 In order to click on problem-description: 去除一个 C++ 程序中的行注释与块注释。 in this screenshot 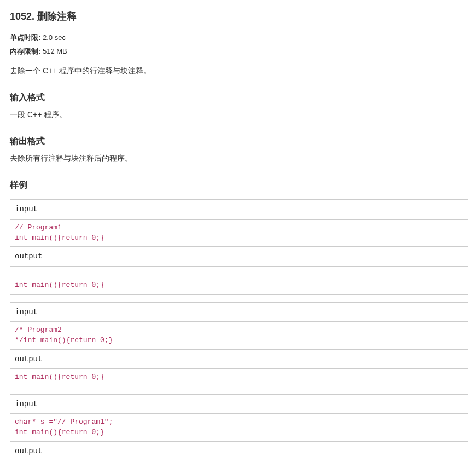, I will do `click(239, 71)`.